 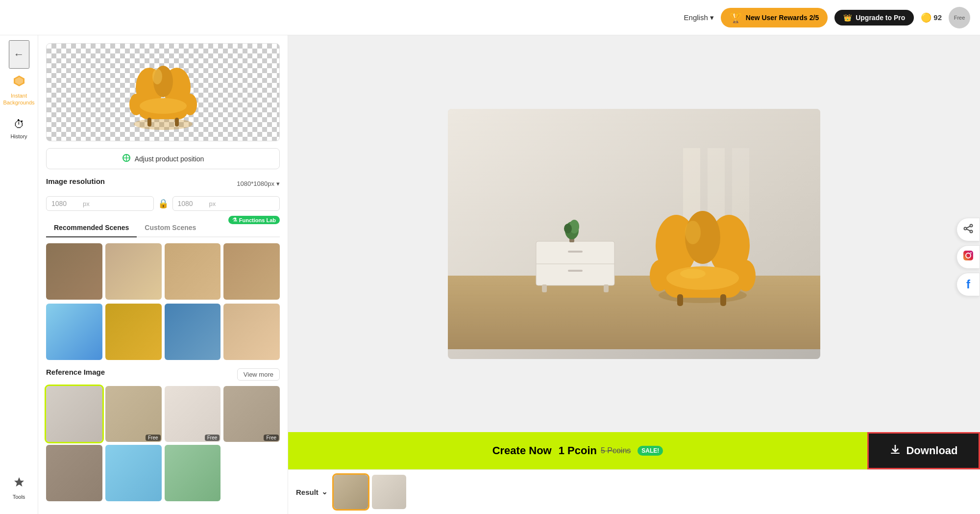 I want to click on history-icon: ⏱, so click(x=19, y=125).